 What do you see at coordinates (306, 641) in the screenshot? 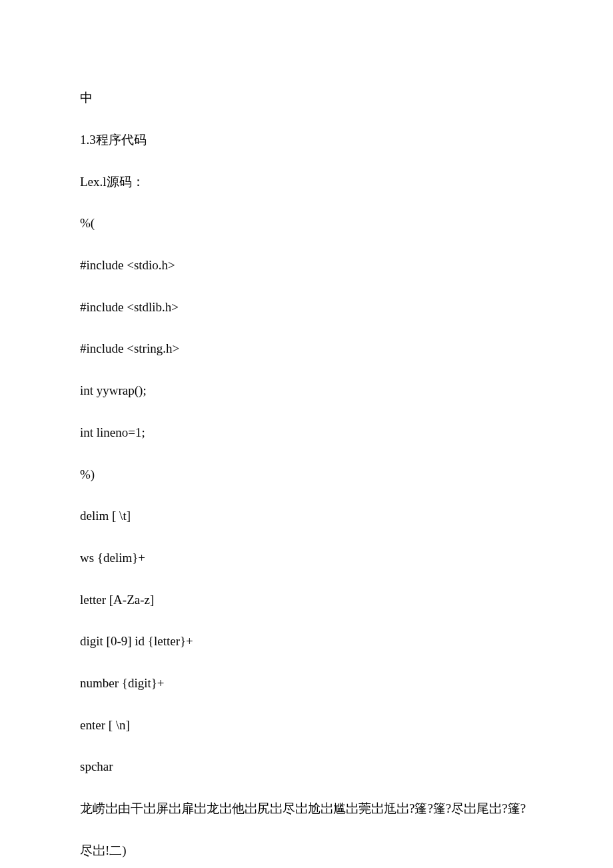
I see `code-line: digit [0-9] id {letter}+` at bounding box center [306, 641].